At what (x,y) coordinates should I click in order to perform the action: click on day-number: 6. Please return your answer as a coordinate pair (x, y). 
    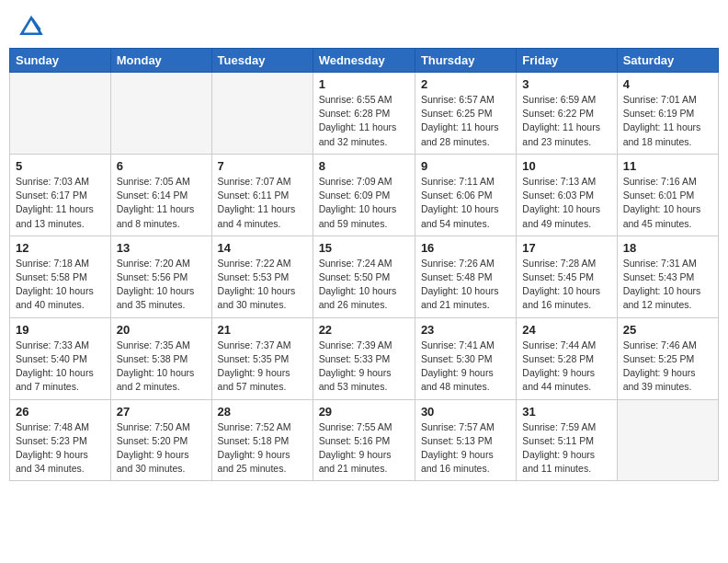
    Looking at the image, I should click on (162, 166).